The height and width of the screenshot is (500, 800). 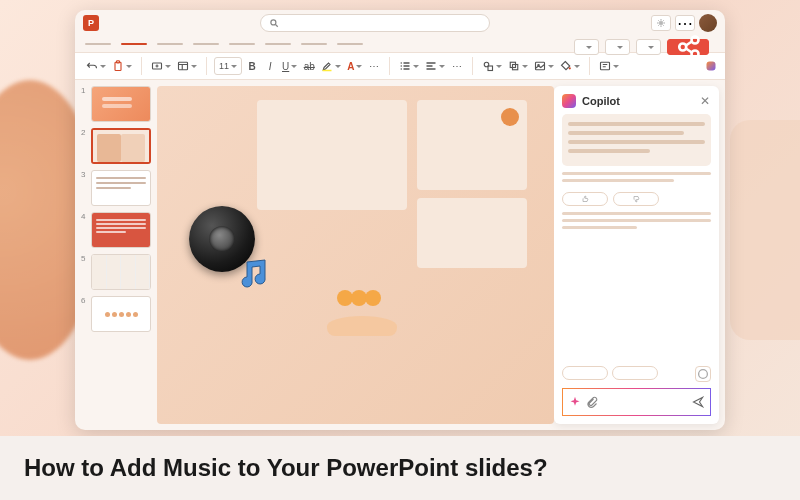 What do you see at coordinates (585, 199) in the screenshot?
I see `thumbs-up-icon` at bounding box center [585, 199].